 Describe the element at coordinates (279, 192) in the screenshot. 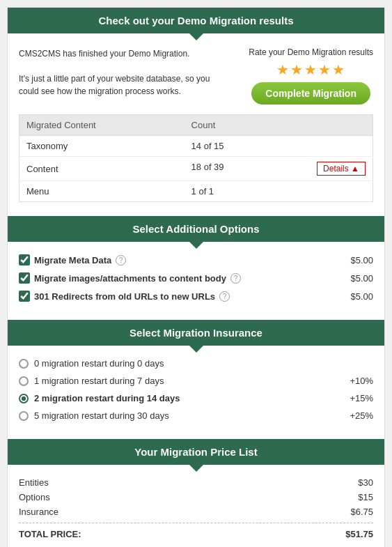

I see `table-cell-count: 1 of 1` at that location.